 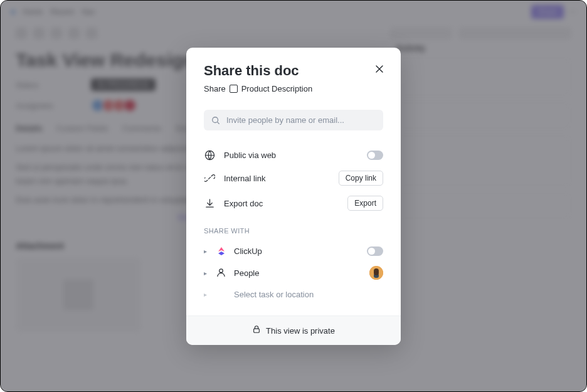 I want to click on copy-link-button: Copy link, so click(x=361, y=178).